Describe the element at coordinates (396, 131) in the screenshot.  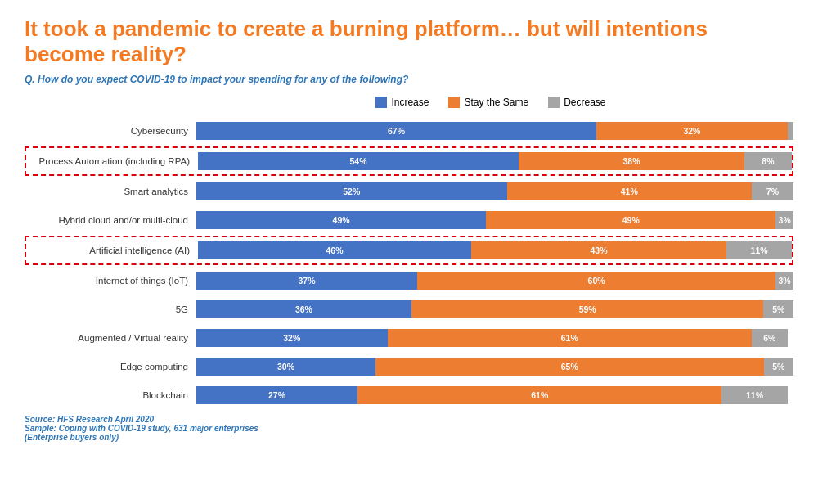
I see `bar-increase-0: 67%` at that location.